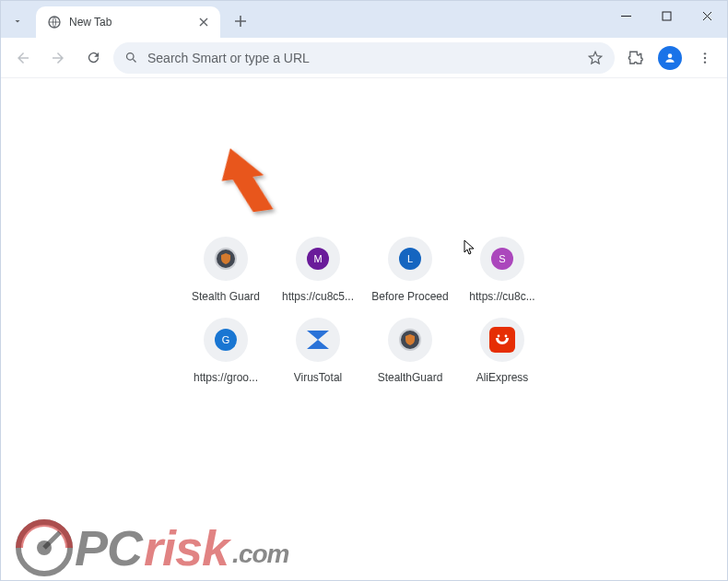  I want to click on letter-icon: S, so click(502, 259).